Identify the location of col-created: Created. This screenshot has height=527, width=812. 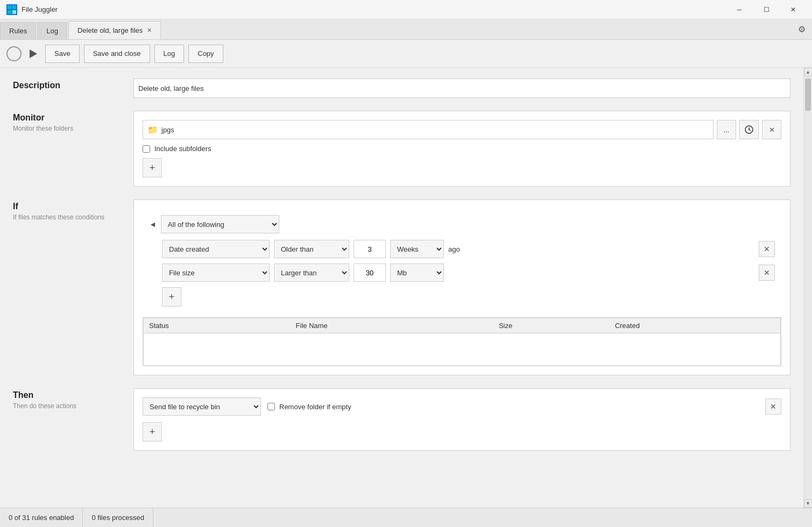
(695, 326).